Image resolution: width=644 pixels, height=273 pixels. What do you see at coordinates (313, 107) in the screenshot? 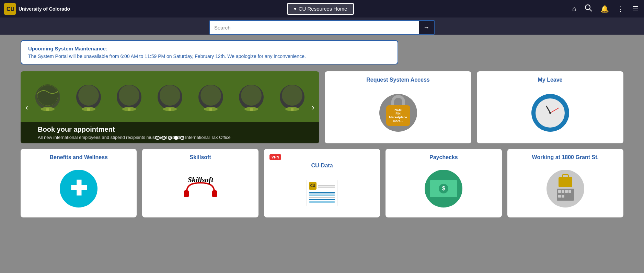
I see `carousel-right-arrow-icon: ›` at bounding box center [313, 107].